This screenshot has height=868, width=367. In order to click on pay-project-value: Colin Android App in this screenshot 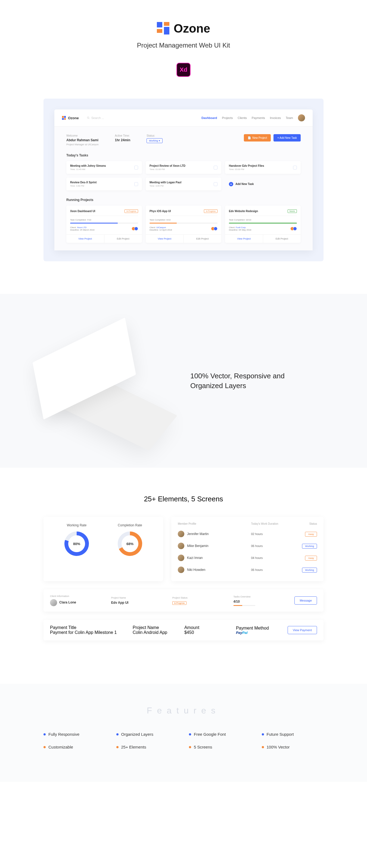, I will do `click(159, 632)`.